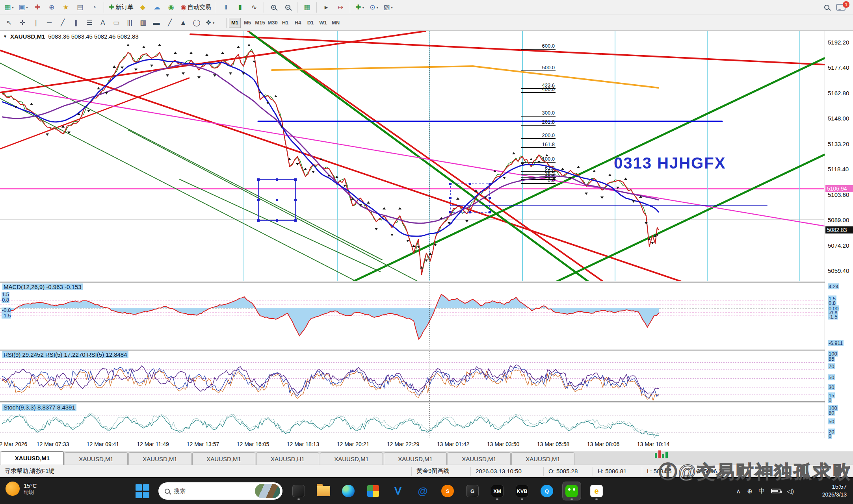  What do you see at coordinates (298, 23) in the screenshot?
I see `timeframe-h4-button: H4` at bounding box center [298, 23].